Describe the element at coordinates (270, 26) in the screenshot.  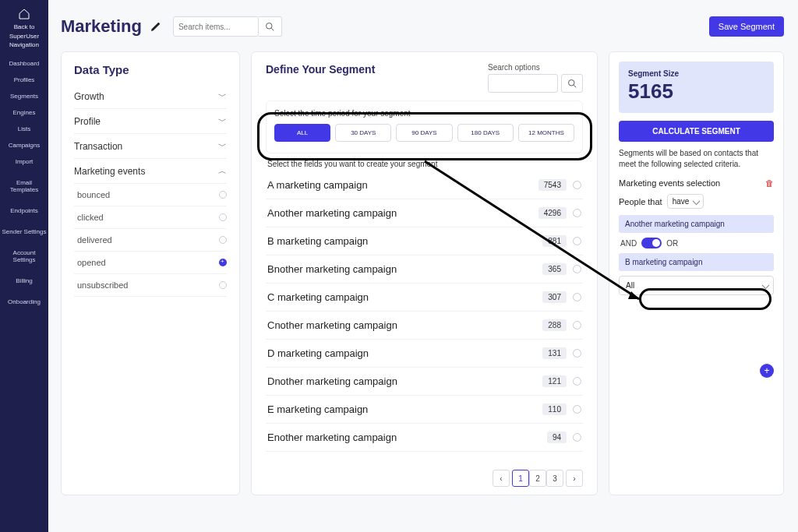
I see `search-icon` at that location.